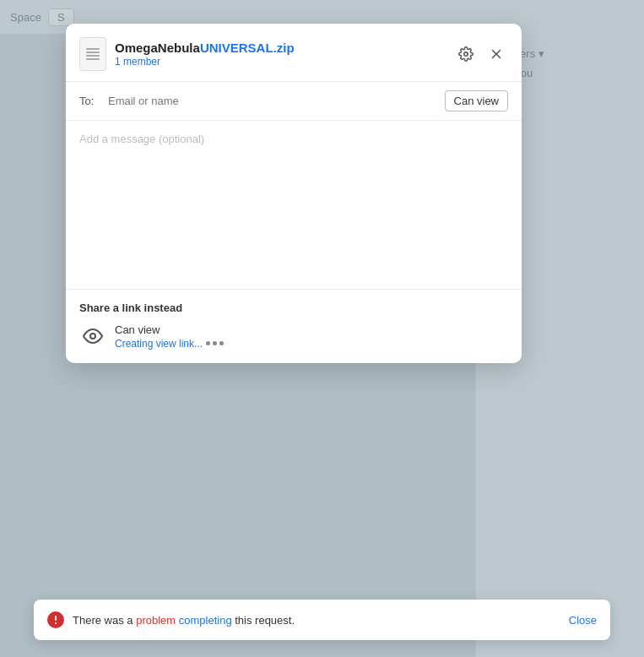 The image size is (644, 657). What do you see at coordinates (169, 336) in the screenshot?
I see `share-link-info: Can view Creating view link...` at bounding box center [169, 336].